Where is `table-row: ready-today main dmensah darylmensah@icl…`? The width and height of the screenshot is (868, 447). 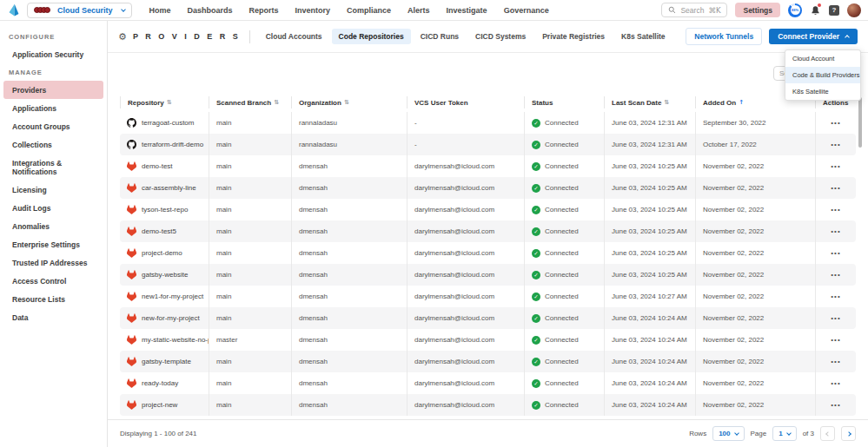
table-row: ready-today main dmensah darylmensah@icl… is located at coordinates (488, 384).